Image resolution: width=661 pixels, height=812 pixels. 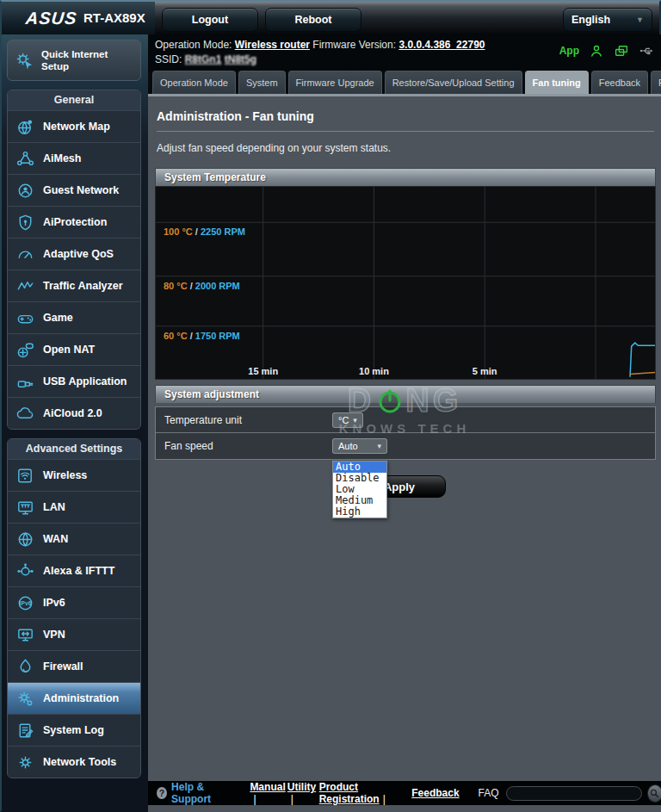 I want to click on sidebar-group-advanced-title: Advanced Settings, so click(x=74, y=449).